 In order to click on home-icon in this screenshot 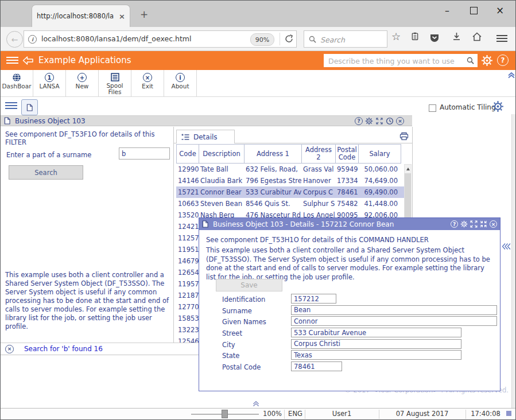, I will do `click(477, 37)`.